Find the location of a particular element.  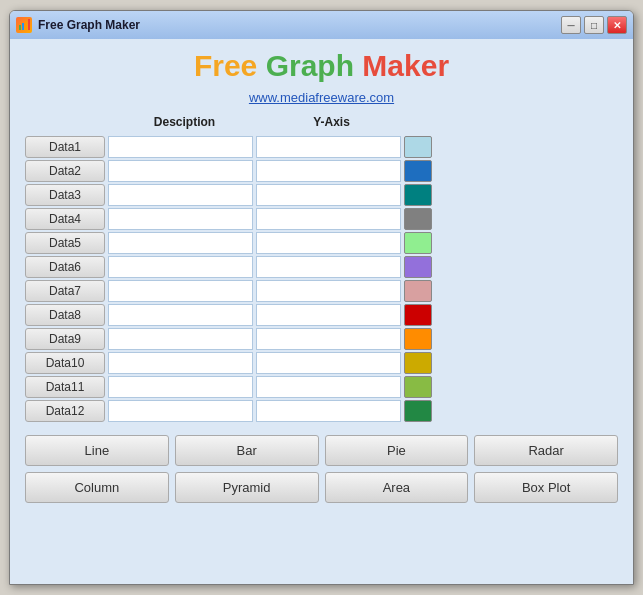

app-icon is located at coordinates (24, 25).